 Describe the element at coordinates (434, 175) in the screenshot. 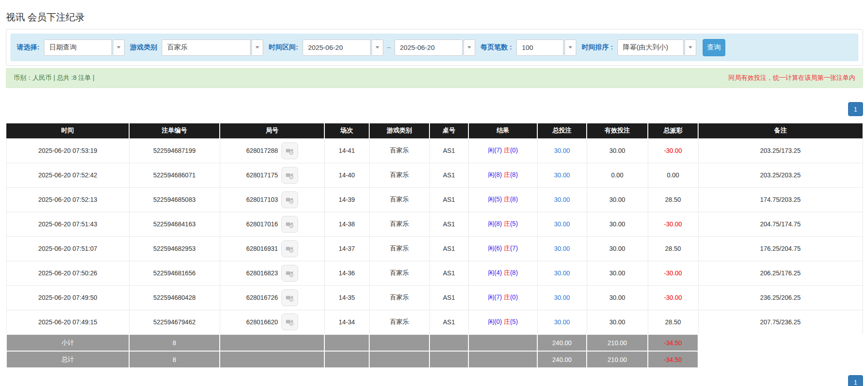

I see `table-row: 2025-06-20 07:52:42 522594686071 6280171…` at that location.